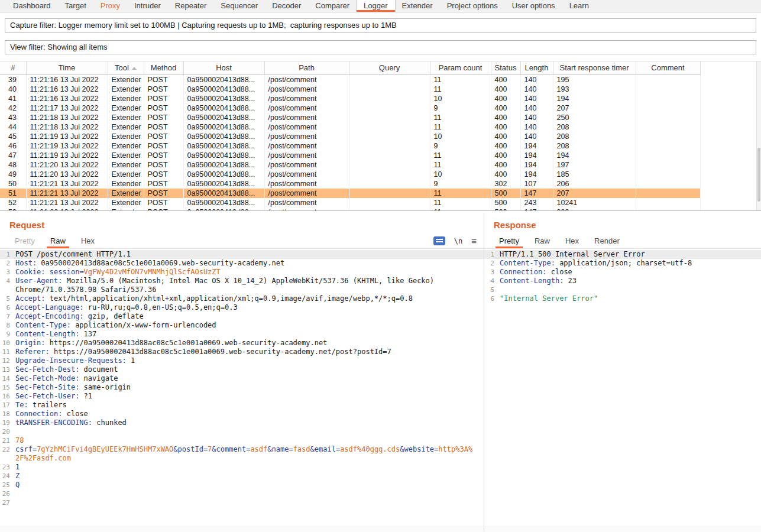  I want to click on request-tab-hex: Hex, so click(88, 241).